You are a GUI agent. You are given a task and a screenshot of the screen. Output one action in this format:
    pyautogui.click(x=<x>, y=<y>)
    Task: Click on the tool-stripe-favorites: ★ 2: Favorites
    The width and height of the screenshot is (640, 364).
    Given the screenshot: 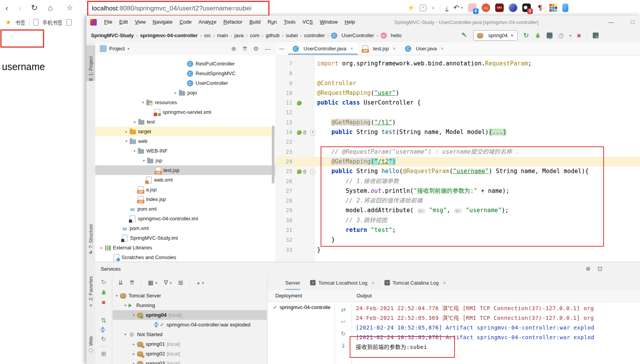 What is the action you would take?
    pyautogui.click(x=91, y=289)
    